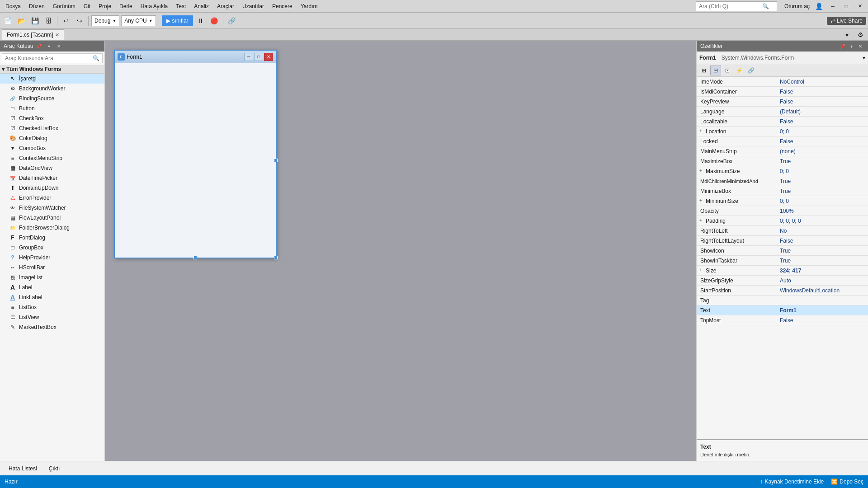 This screenshot has width=868, height=488. What do you see at coordinates (846, 6) in the screenshot?
I see `maximize-button: □` at bounding box center [846, 6].